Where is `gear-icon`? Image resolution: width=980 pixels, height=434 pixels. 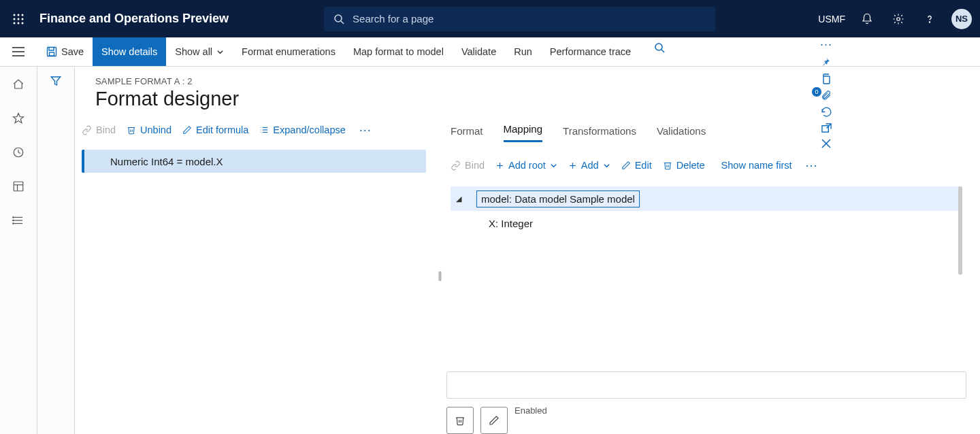 gear-icon is located at coordinates (898, 19).